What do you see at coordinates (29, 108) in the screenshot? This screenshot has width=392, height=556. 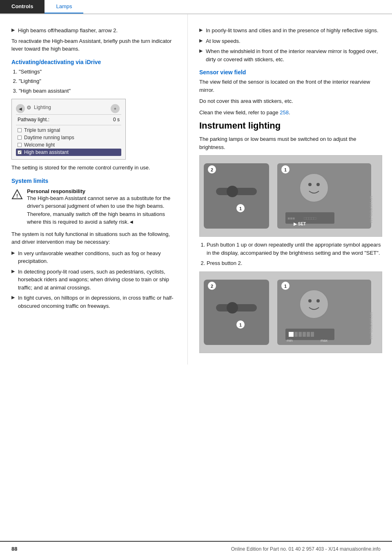 I see `idrive-title-icon: ⚙` at bounding box center [29, 108].